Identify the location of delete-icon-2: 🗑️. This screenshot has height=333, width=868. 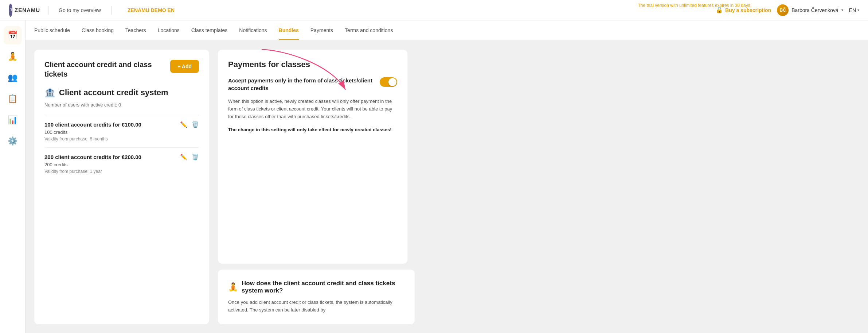
(195, 157).